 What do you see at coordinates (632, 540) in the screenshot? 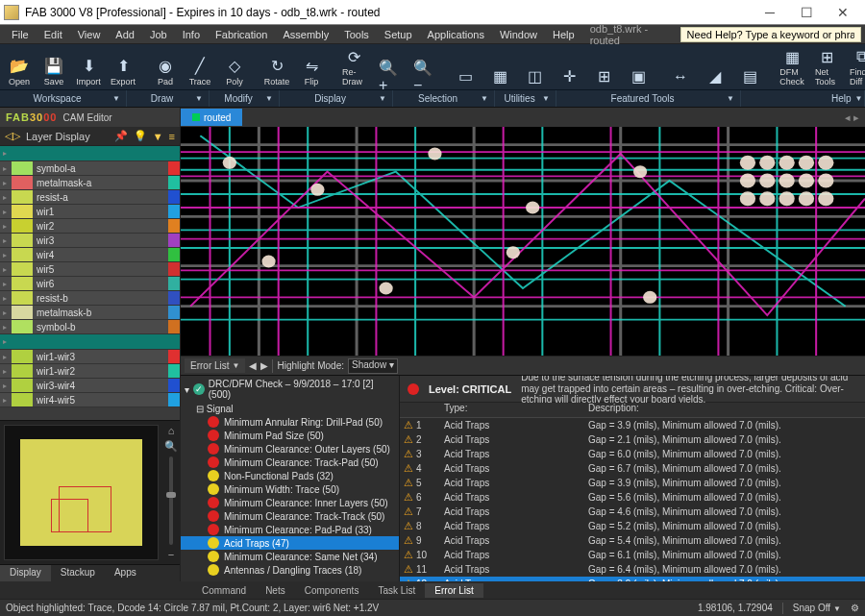
I see `error-row: ⚠9Acid TrapsGap = 5.4 (mils), Minimum al…` at bounding box center [632, 540].